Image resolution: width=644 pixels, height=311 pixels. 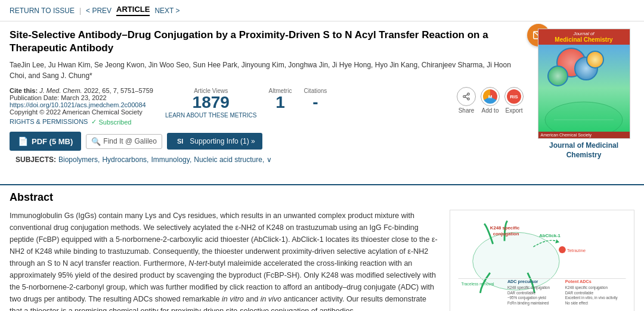 What do you see at coordinates (322, 11) in the screenshot?
I see `top-navigation: RETURN TO ISSUE | < PREV ARTICLE NEXT >` at bounding box center [322, 11].